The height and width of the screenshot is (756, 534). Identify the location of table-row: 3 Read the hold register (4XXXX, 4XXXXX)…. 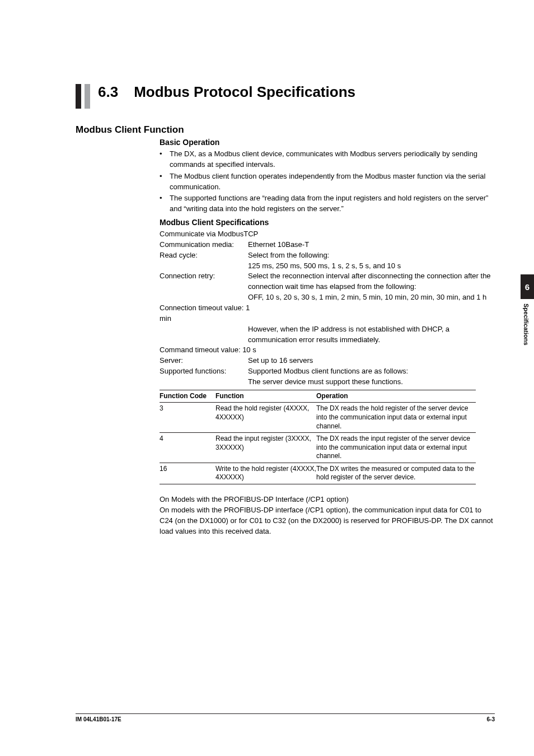
(318, 417).